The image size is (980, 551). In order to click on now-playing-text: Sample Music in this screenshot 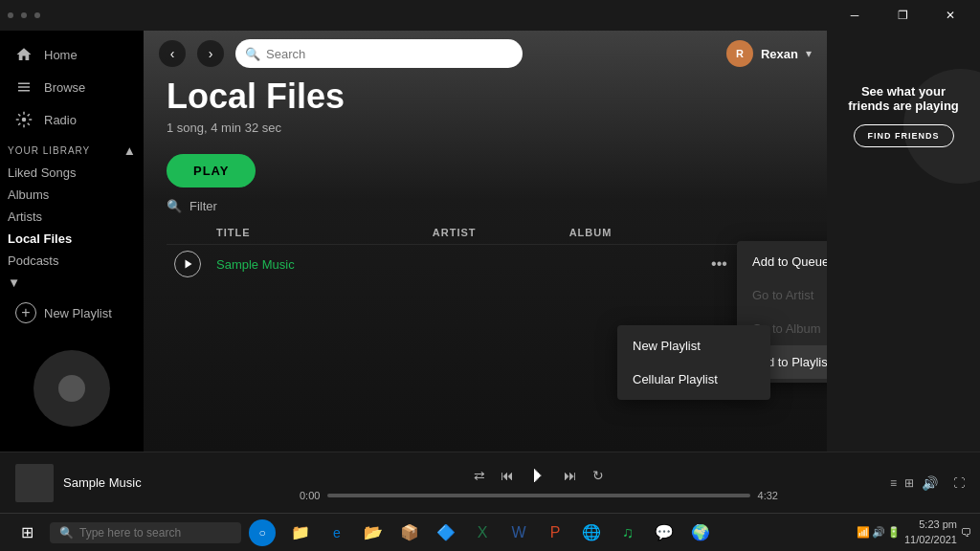, I will do `click(102, 482)`.